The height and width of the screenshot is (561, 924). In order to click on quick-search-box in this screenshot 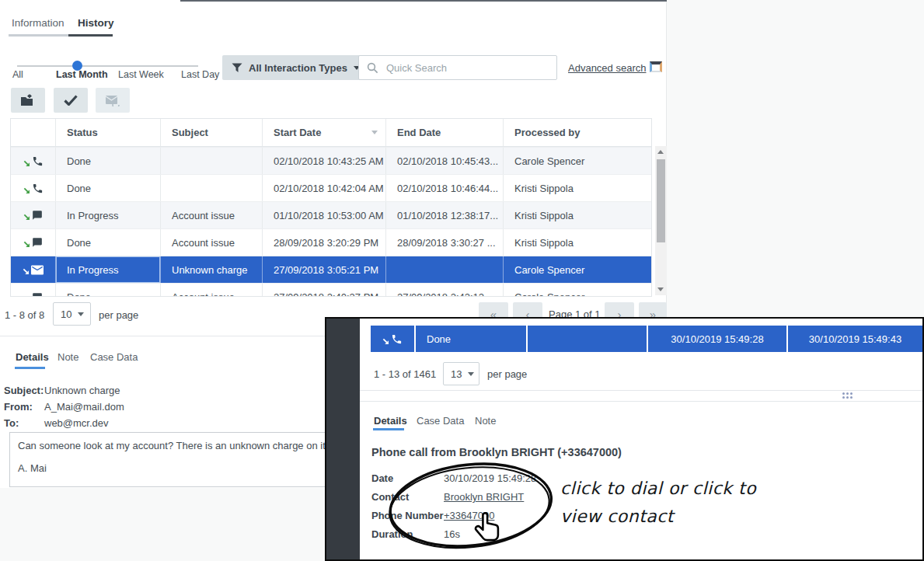, I will do `click(458, 68)`.